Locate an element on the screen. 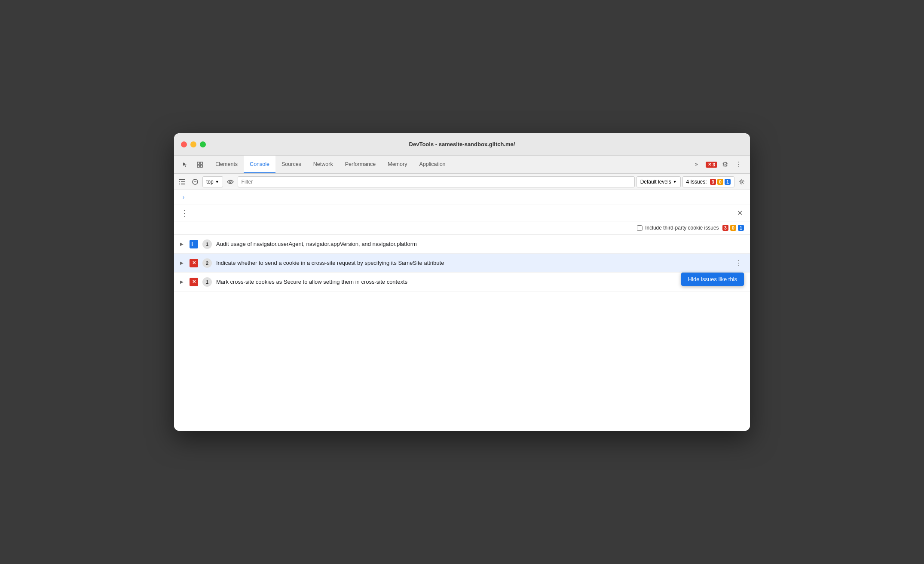 The image size is (924, 564). minimize-button is located at coordinates (193, 144).